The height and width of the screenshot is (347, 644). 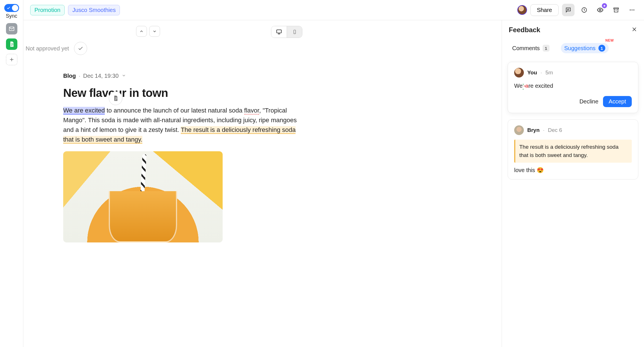 What do you see at coordinates (279, 32) in the screenshot?
I see `desktop-icon` at bounding box center [279, 32].